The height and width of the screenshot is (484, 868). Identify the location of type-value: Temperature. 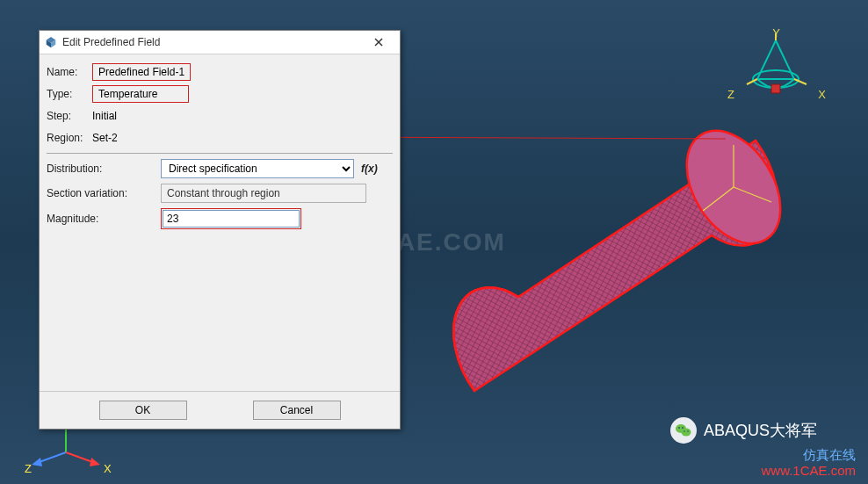
(141, 94).